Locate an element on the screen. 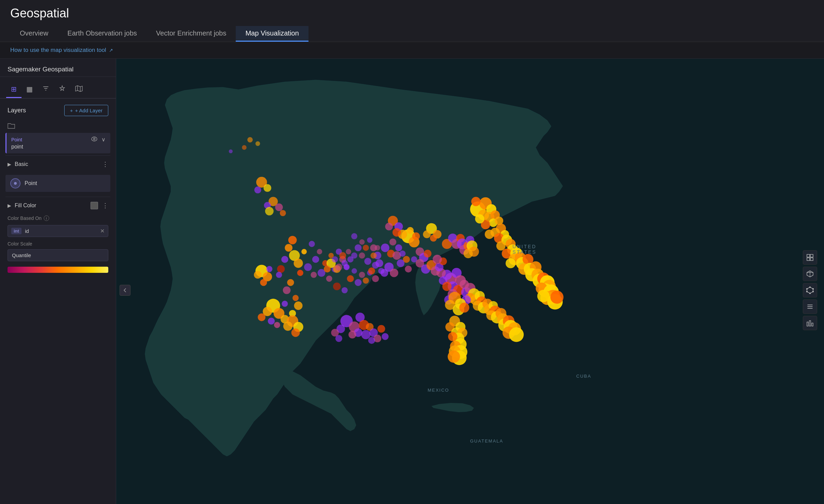 The width and height of the screenshot is (824, 504). split-view-icon is located at coordinates (810, 257).